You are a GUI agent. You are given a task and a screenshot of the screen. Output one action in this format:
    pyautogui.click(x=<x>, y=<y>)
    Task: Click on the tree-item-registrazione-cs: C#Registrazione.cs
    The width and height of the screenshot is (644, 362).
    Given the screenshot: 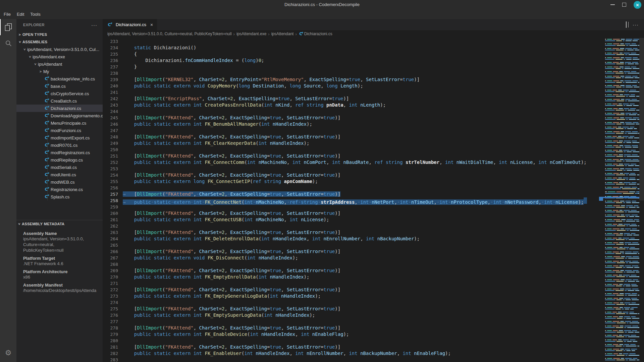 What is the action you would take?
    pyautogui.click(x=60, y=189)
    